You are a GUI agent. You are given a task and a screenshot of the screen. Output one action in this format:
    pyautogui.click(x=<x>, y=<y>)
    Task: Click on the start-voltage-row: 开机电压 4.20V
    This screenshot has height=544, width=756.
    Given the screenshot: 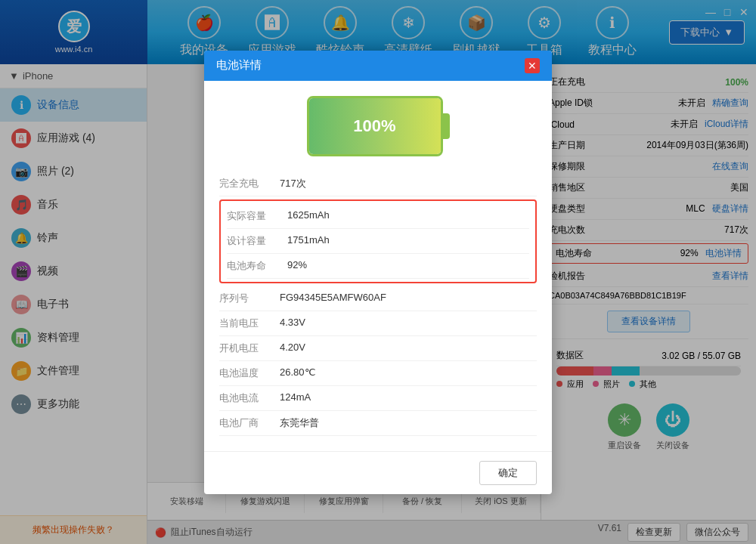 What is the action you would take?
    pyautogui.click(x=378, y=349)
    